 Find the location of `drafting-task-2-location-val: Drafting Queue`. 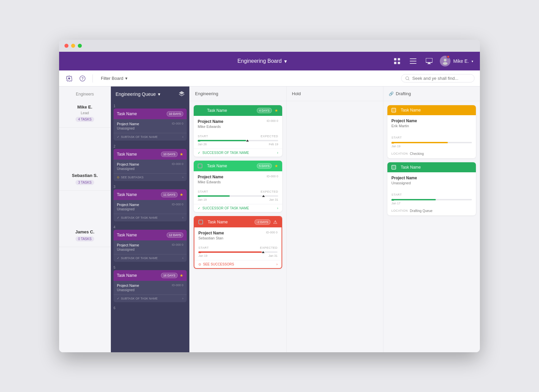

drafting-task-2-location-val: Drafting Queue is located at coordinates (421, 211).